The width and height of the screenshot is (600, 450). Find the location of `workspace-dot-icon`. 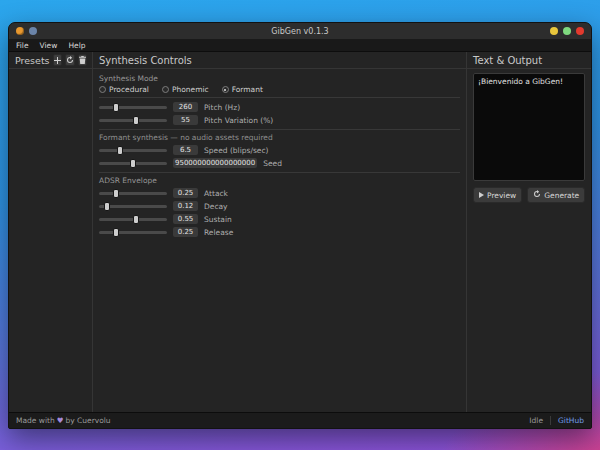

workspace-dot-icon is located at coordinates (33, 31).